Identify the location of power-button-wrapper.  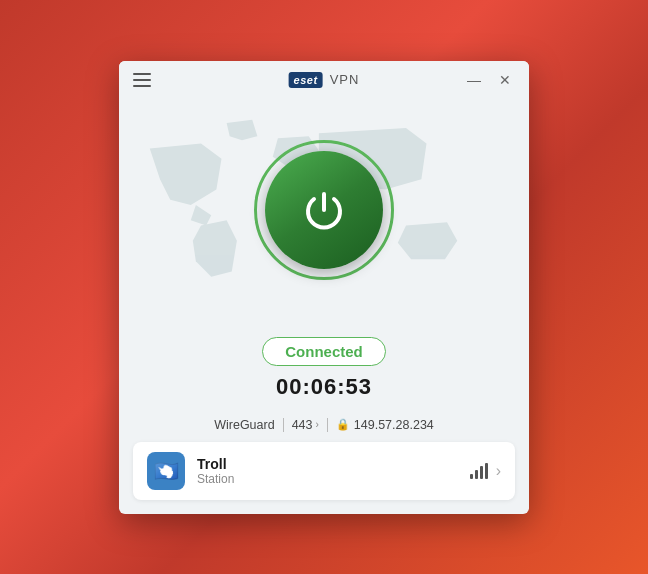
(324, 210).